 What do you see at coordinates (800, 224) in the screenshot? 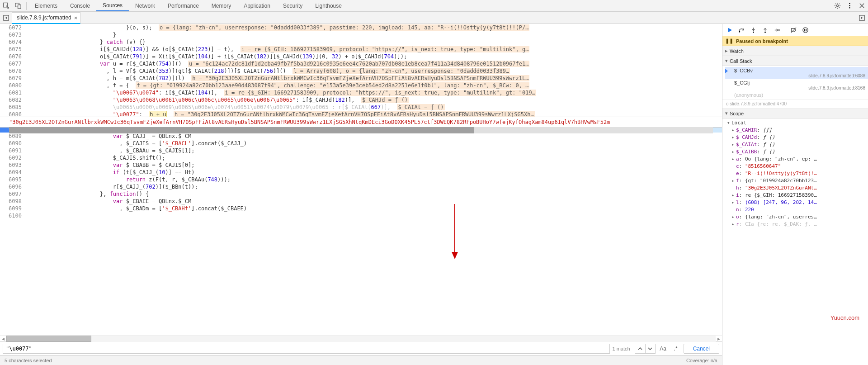
I see `scope-variable: ▸r: CIa {re: re, $_DAK: ƒ, …` at bounding box center [800, 224].